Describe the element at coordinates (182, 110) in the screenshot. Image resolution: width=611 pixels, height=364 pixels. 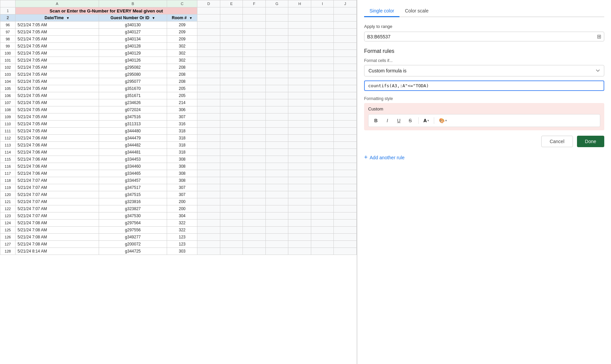
I see `cell-room: 306` at that location.